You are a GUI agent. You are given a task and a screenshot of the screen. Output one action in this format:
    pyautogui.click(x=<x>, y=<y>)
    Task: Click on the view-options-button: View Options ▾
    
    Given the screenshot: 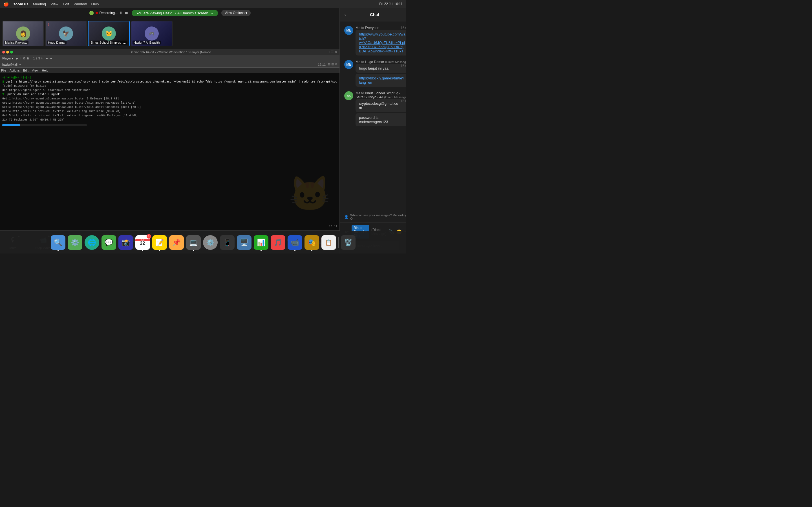 What is the action you would take?
    pyautogui.click(x=236, y=13)
    